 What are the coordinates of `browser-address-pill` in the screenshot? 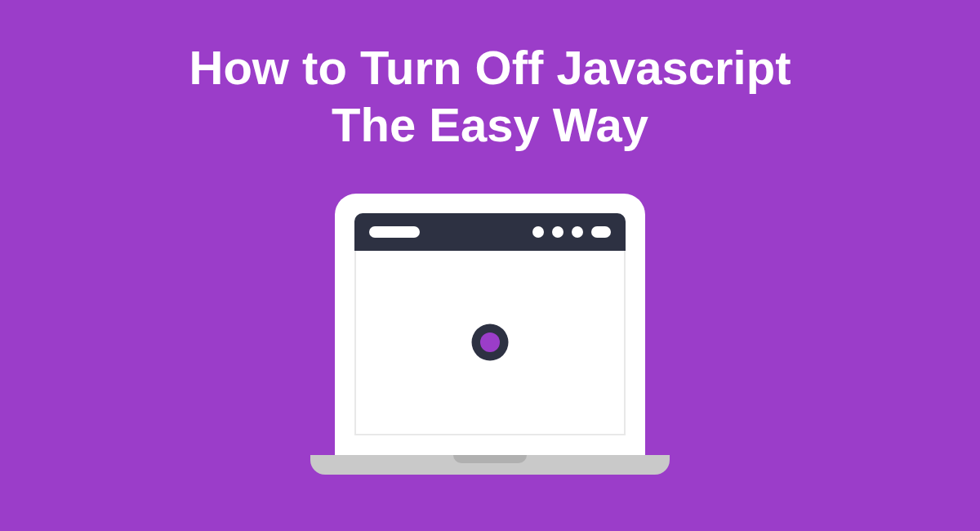 It's located at (394, 232).